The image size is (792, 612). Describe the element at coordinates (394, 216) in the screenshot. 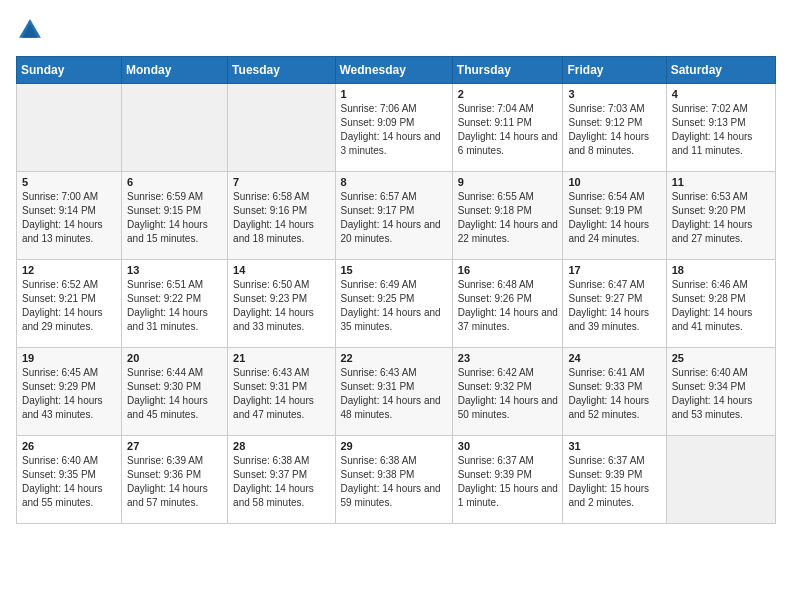

I see `day-cell: 8Sunrise: 6:57 AMSunset: 9:17 PMDaylight…` at that location.